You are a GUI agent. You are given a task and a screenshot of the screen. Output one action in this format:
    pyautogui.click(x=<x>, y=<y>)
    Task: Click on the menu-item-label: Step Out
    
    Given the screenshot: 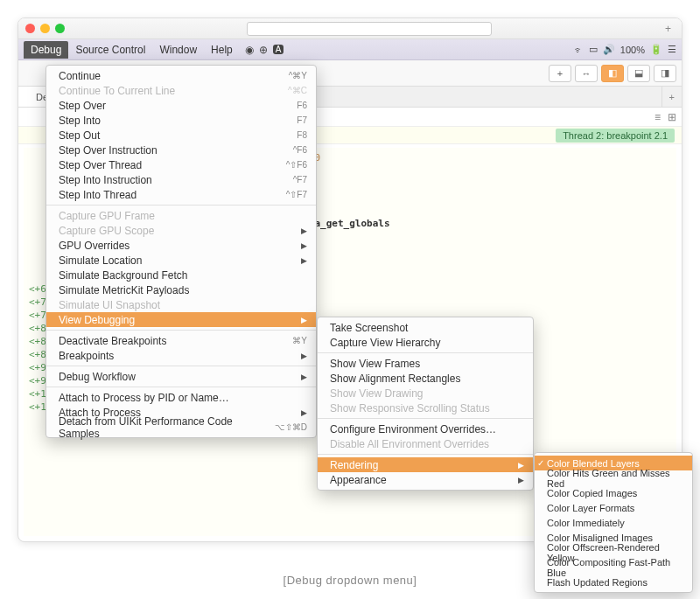 What is the action you would take?
    pyautogui.click(x=169, y=136)
    